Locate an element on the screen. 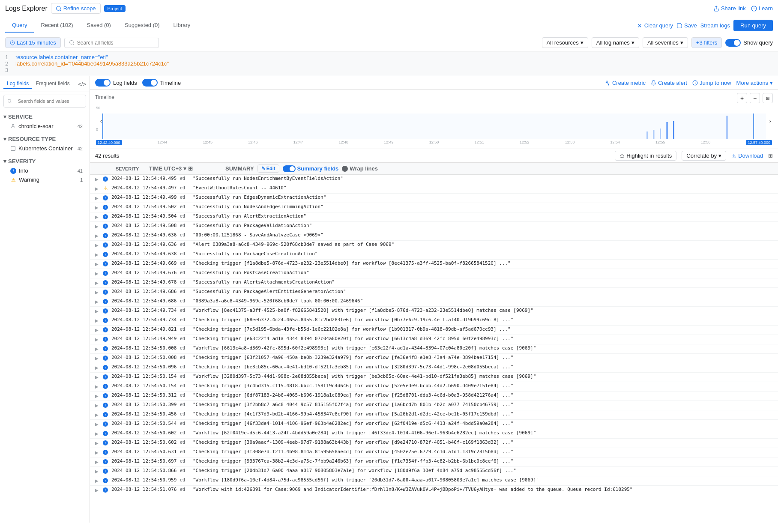 The image size is (778, 532). save-button: Save is located at coordinates (687, 26).